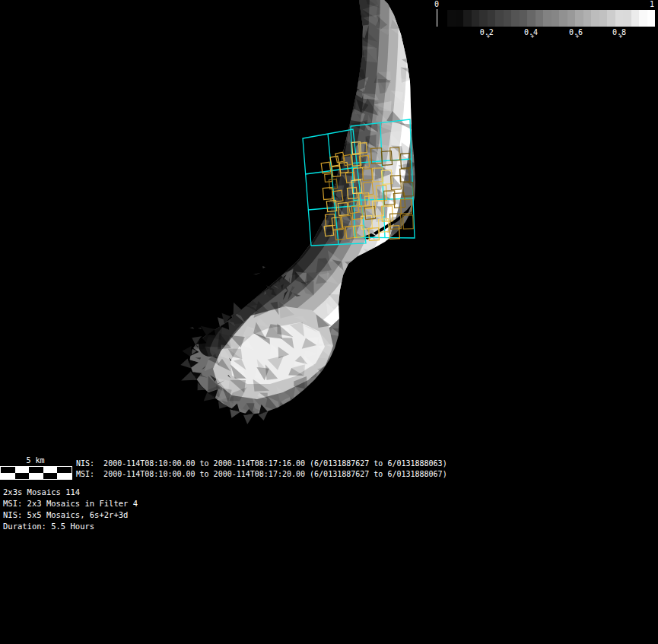  Describe the element at coordinates (262, 464) in the screenshot. I see `status-line: NIS: 2000-114T08:10:00.00 to 2000-114T08…` at that location.